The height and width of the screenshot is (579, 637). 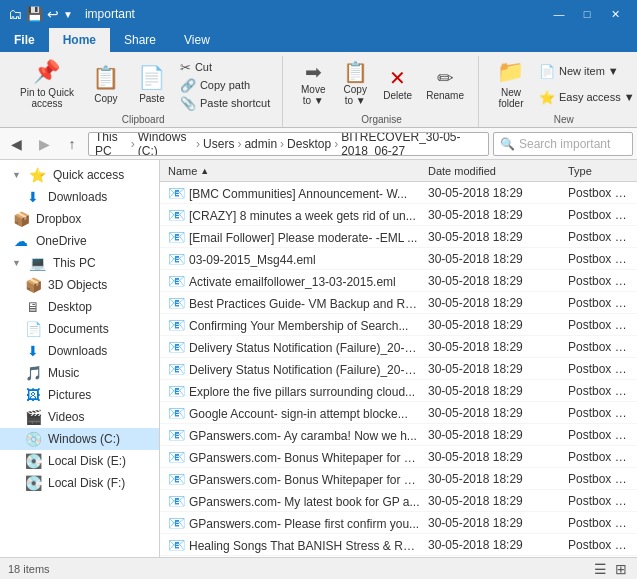 What do you see at coordinates (621, 569) in the screenshot?
I see `grid-view-button: ⊞` at bounding box center [621, 569].